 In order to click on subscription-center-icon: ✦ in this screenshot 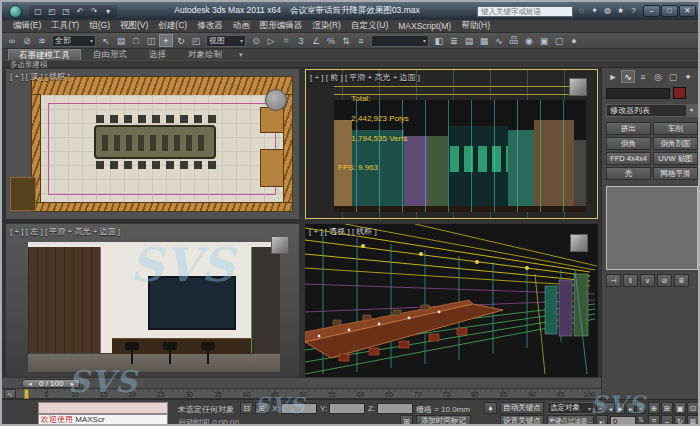, I will do `click(594, 11)`.